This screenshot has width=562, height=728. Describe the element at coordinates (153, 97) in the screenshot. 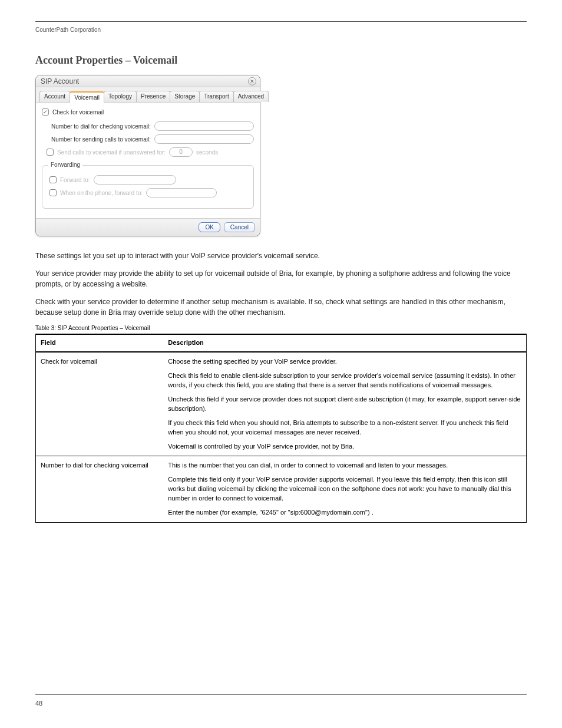

I see `tab-presence: Presence` at that location.